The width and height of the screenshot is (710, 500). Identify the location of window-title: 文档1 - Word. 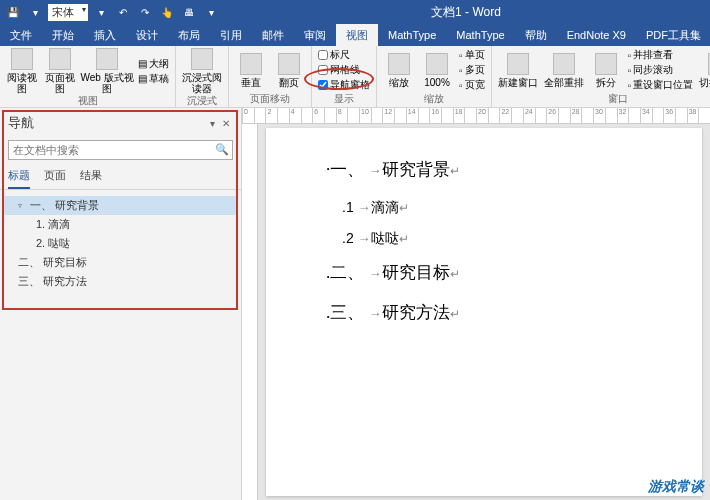
(466, 12).